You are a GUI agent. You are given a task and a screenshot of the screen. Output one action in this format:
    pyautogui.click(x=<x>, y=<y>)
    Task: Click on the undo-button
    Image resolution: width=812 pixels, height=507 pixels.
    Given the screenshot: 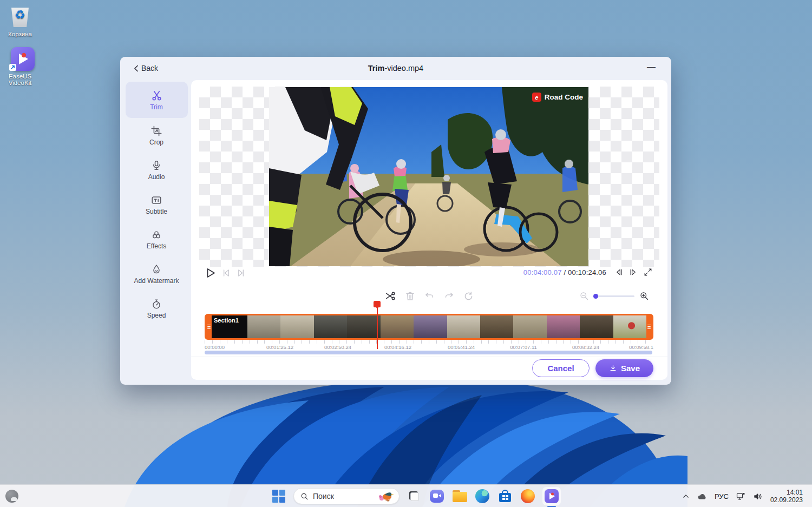 What is the action you would take?
    pyautogui.click(x=430, y=297)
    